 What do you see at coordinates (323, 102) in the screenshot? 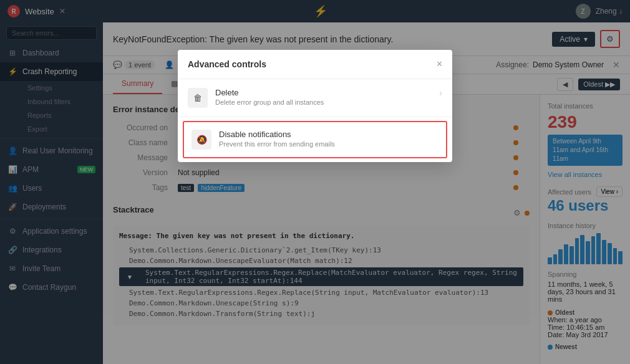
I see `delete-desc: Delete error group and all instances` at bounding box center [323, 102].